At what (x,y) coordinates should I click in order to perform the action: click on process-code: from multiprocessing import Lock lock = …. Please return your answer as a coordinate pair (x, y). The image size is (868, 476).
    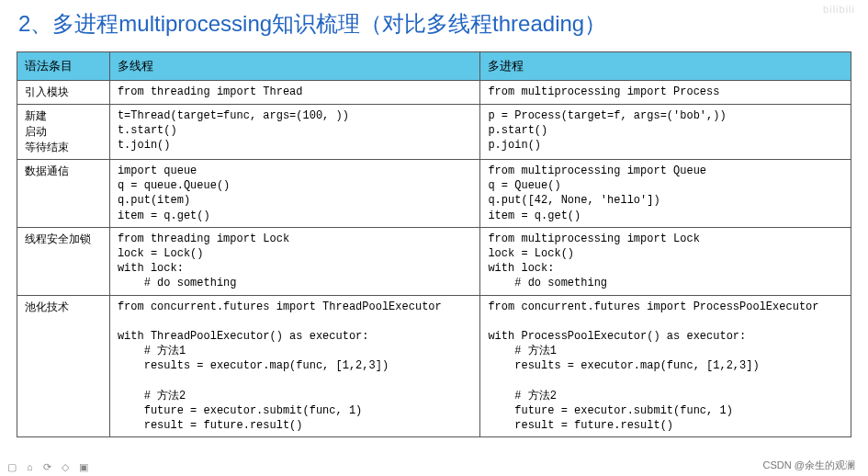
    Looking at the image, I should click on (666, 261).